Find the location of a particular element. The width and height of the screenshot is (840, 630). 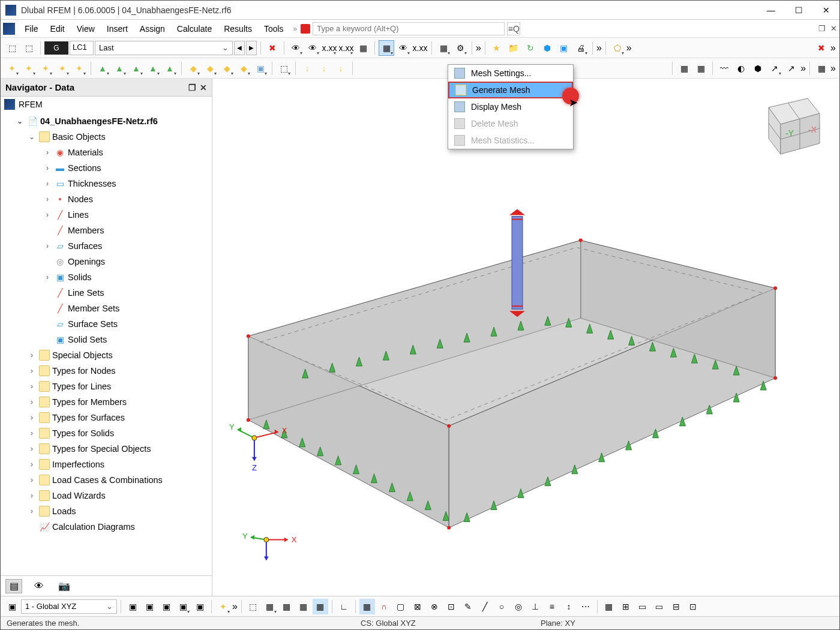

tree-nodes: ›•Nodes is located at coordinates (106, 199).